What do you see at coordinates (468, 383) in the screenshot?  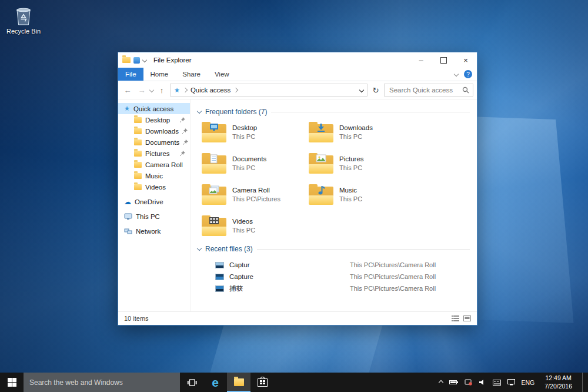 I see `notification-badge-icon` at bounding box center [468, 383].